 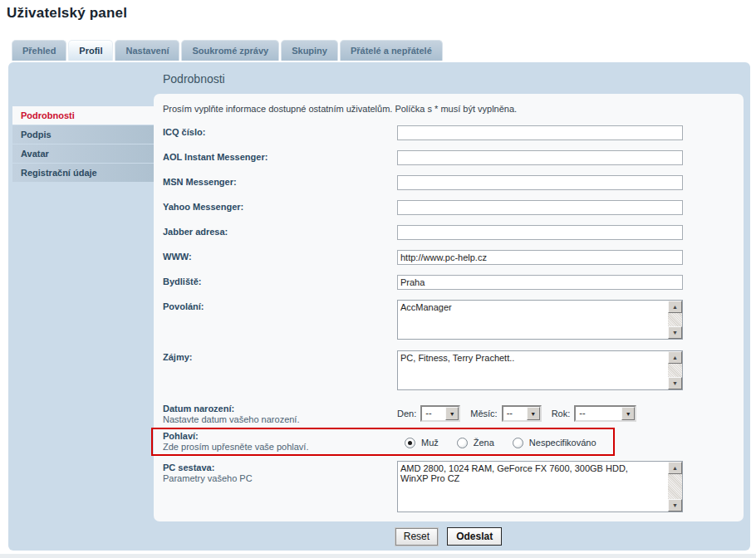 I want to click on aol-input, so click(x=540, y=158).